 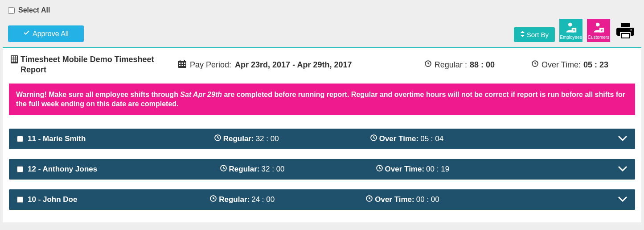 What do you see at coordinates (201, 95) in the screenshot?
I see `warning-text-emphasis: Sat Apr 29th` at bounding box center [201, 95].